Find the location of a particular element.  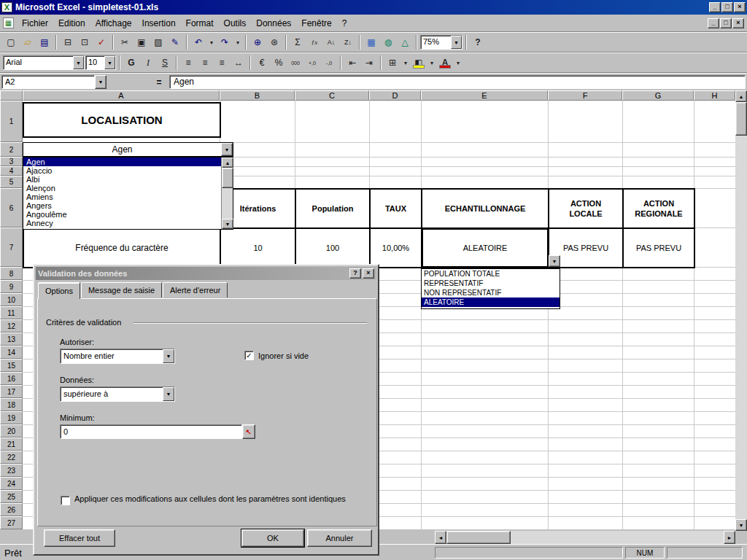

cancel-button: Annuler is located at coordinates (340, 538).